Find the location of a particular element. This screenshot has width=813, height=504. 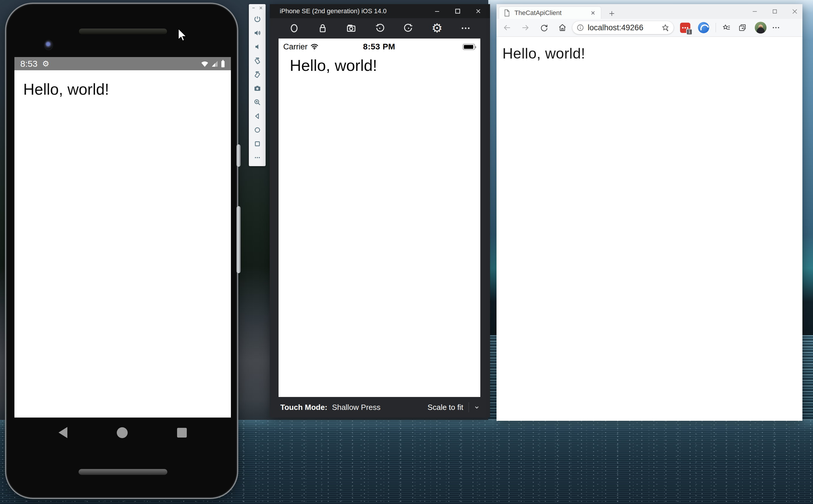

volume-hardware-button is located at coordinates (239, 240).